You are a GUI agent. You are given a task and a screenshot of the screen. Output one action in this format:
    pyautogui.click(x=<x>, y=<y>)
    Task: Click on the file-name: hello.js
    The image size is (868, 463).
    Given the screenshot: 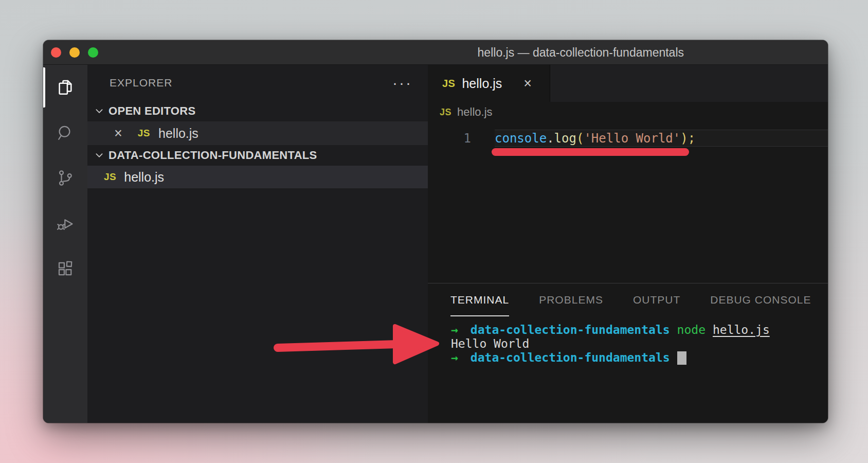 What is the action you would take?
    pyautogui.click(x=144, y=177)
    